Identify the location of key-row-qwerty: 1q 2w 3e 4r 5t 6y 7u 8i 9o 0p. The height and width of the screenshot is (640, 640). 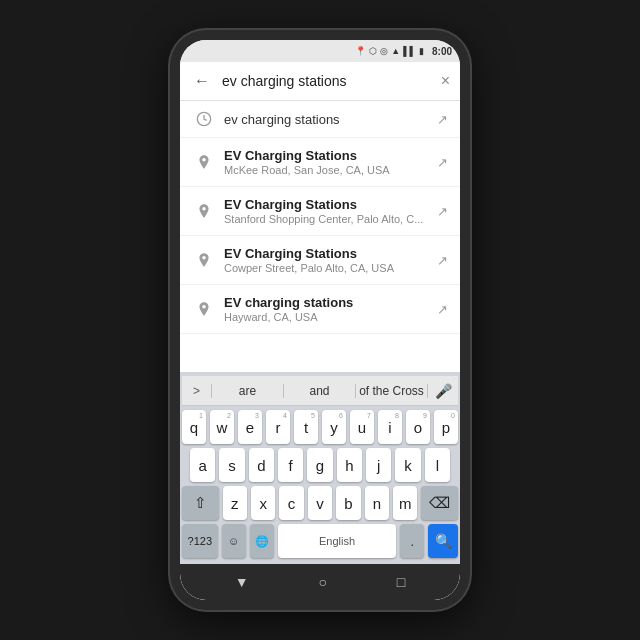
(320, 427).